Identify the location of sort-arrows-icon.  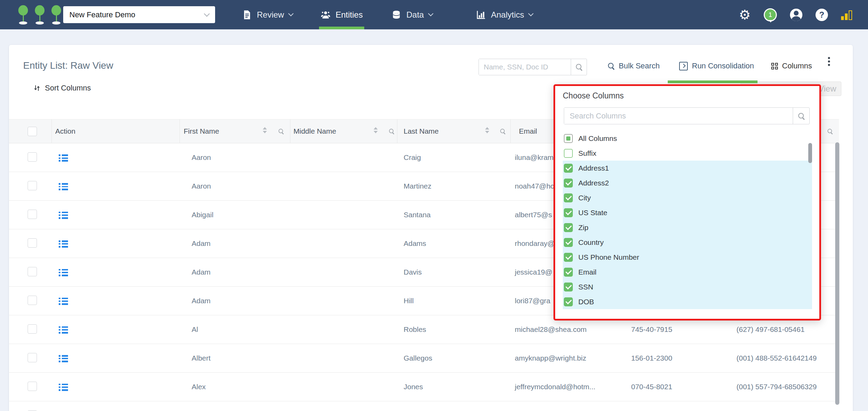
(37, 88).